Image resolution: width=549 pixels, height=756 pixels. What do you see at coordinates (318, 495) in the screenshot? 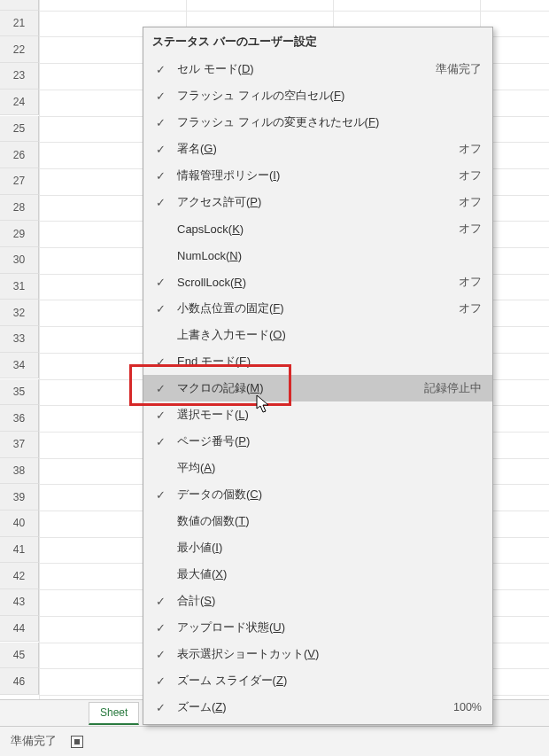
I see `menu-item: ✓データの個数(C)` at bounding box center [318, 495].